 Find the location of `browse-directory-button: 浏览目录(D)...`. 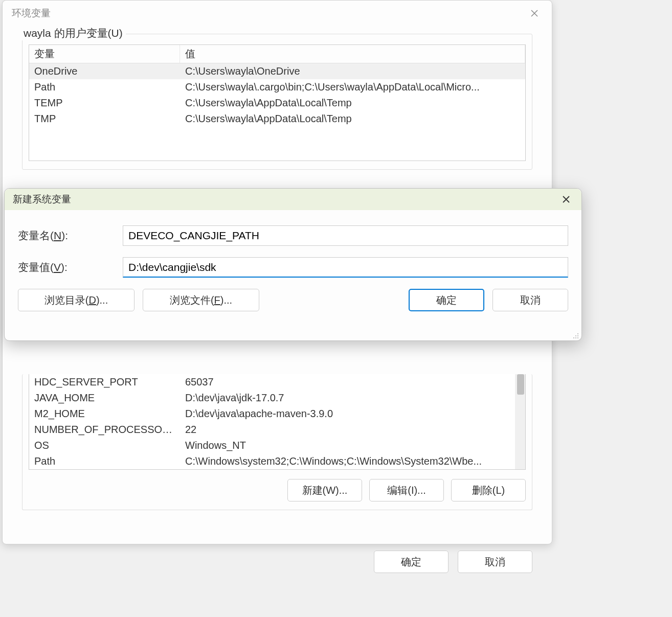

browse-directory-button: 浏览目录(D)... is located at coordinates (76, 300).